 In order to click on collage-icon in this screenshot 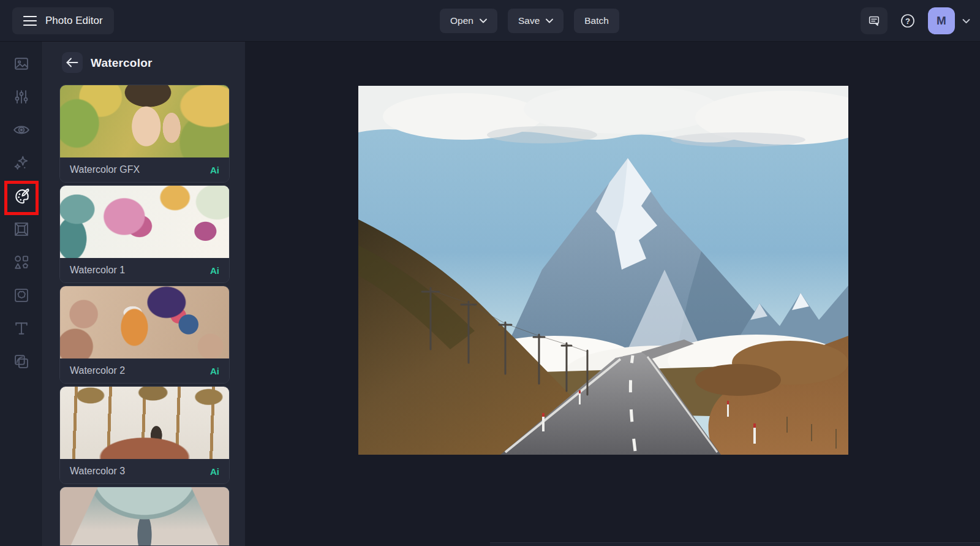, I will do `click(21, 362)`.